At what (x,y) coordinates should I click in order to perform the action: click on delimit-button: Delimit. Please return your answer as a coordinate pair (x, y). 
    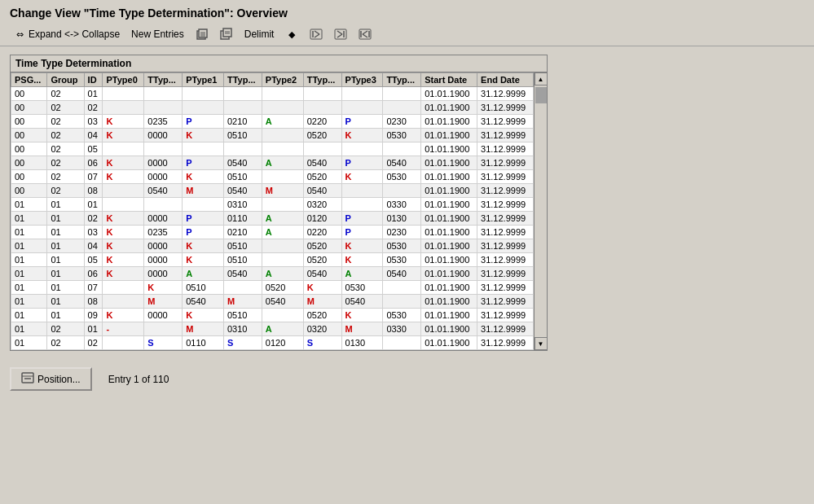
    Looking at the image, I should click on (259, 34).